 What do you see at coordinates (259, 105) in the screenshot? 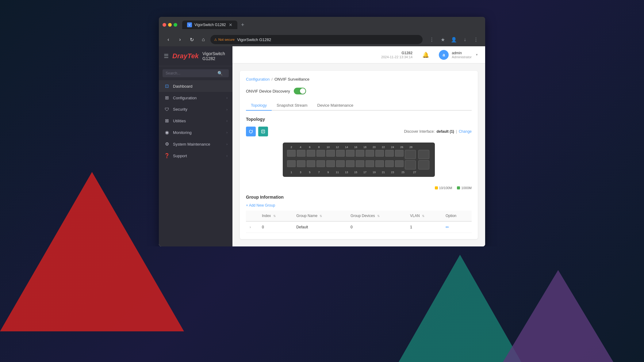
I see `tab-topology: Topology` at bounding box center [259, 105].